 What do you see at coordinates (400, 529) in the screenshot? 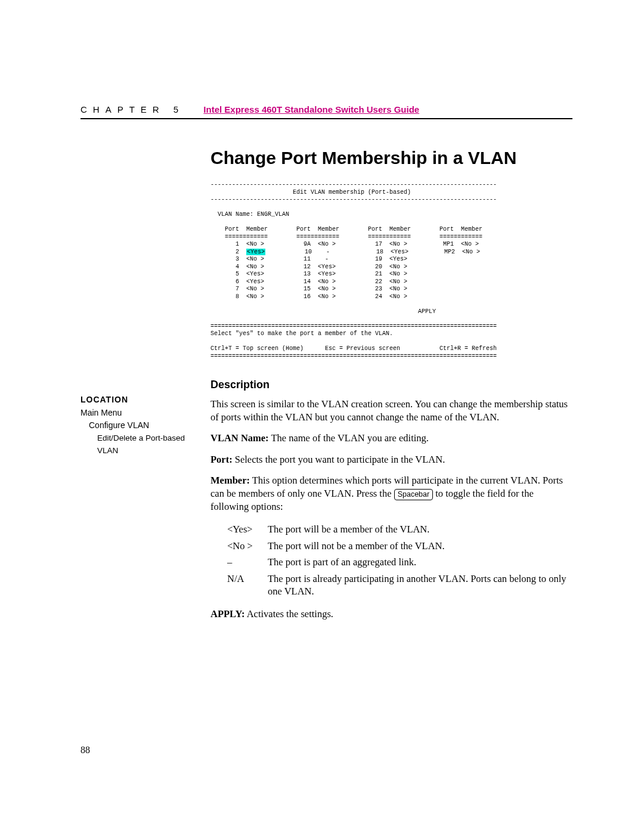
I see `option-row: <Yes>The port will be a member of the VL…` at bounding box center [400, 529].